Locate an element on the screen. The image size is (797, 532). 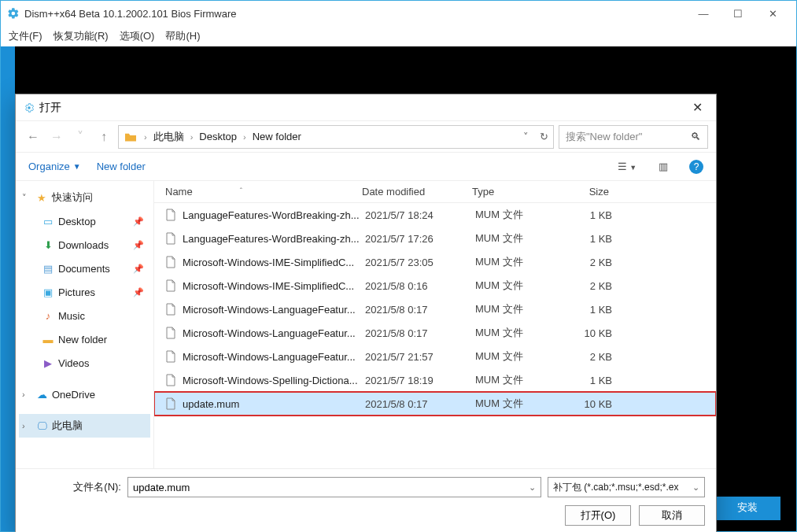
dialog-close-button: ✕ is located at coordinates (697, 107).